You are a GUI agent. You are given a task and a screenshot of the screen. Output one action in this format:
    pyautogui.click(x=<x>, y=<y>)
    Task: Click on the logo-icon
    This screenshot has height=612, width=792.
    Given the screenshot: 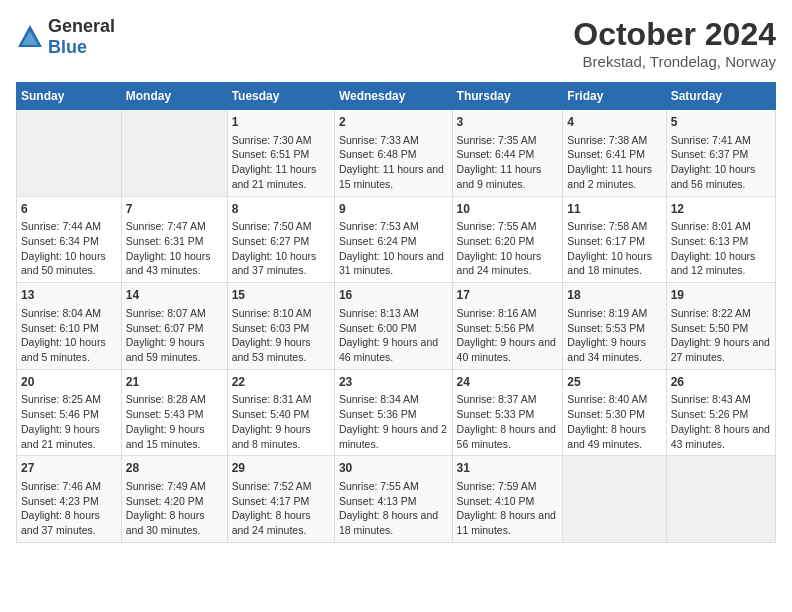 What is the action you would take?
    pyautogui.click(x=30, y=37)
    